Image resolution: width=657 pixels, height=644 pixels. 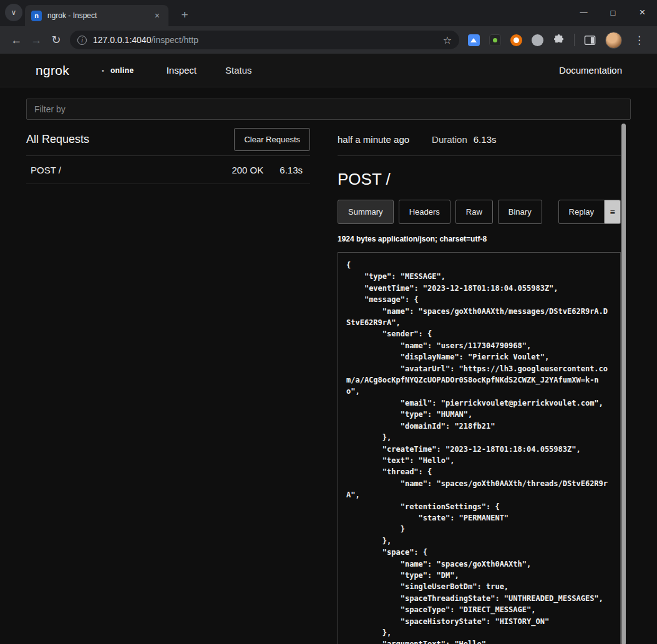 What do you see at coordinates (495, 40) in the screenshot?
I see `extension-icon-dark` at bounding box center [495, 40].